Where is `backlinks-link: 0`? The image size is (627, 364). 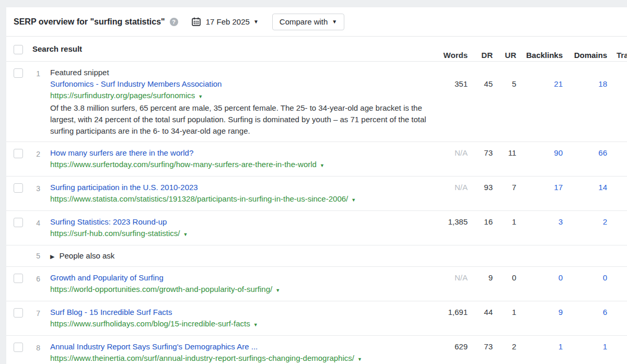
backlinks-link: 0 is located at coordinates (539, 278).